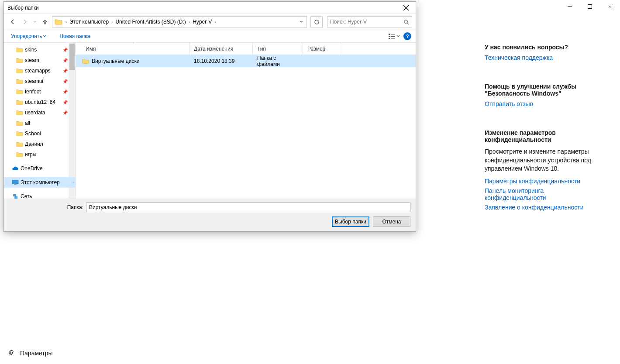 The width and height of the screenshot is (620, 364). What do you see at coordinates (407, 36) in the screenshot?
I see `help-button: ?` at bounding box center [407, 36].